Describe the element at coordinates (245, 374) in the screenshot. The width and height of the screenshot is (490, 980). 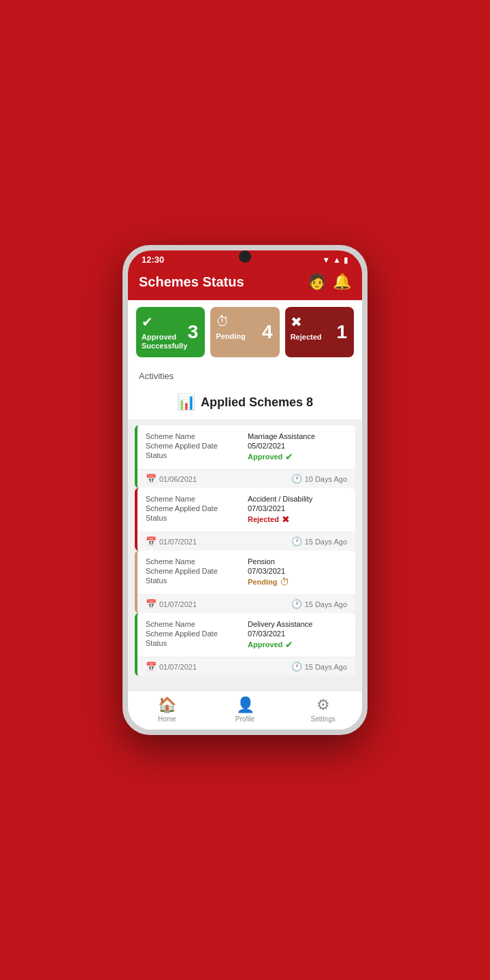
I see `activities-section: Activities` at that location.